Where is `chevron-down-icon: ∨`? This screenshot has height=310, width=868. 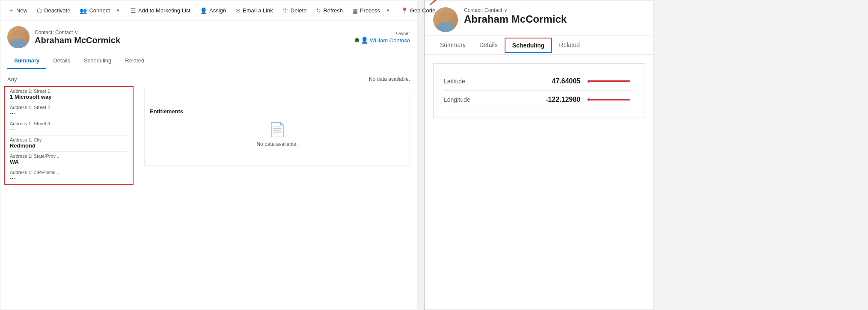 chevron-down-icon: ∨ is located at coordinates (76, 32).